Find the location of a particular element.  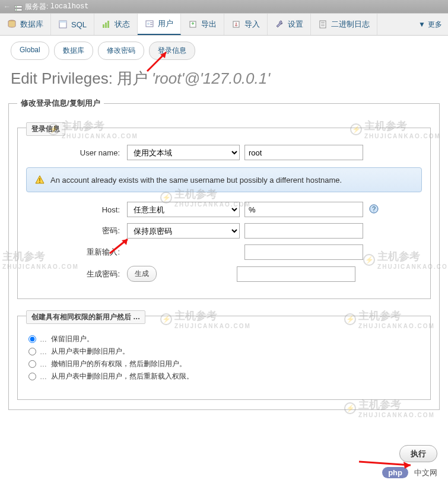

tab-settings: 设置 is located at coordinates (290, 24).